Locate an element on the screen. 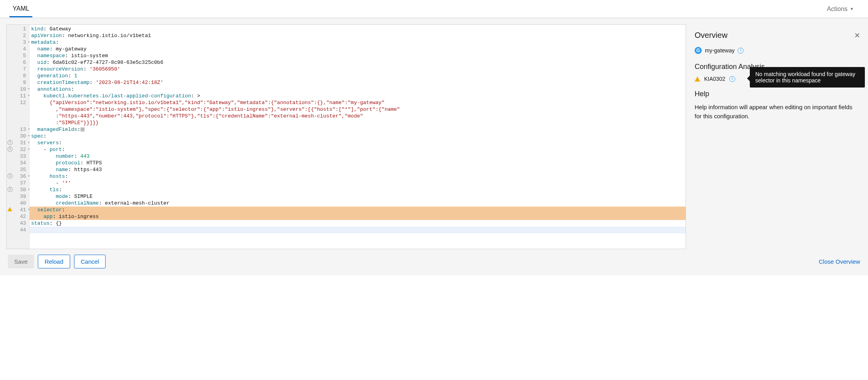 This screenshot has height=380, width=868. gutter-line: 38▾i is located at coordinates (18, 190).